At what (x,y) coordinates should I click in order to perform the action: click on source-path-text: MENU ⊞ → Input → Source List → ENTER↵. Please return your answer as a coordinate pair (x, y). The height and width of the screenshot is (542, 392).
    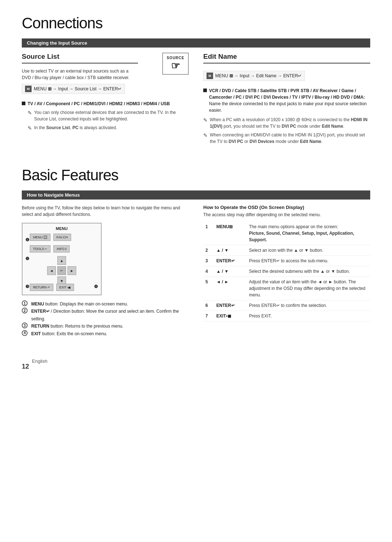
    Looking at the image, I should click on (78, 89).